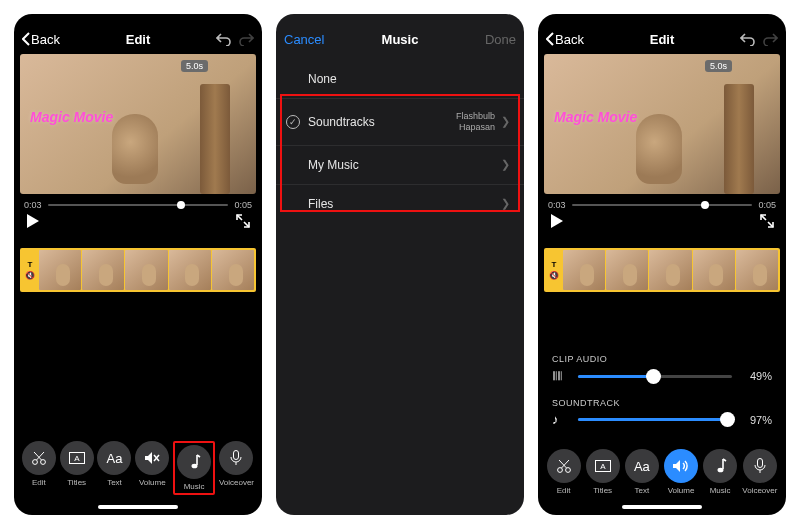  What do you see at coordinates (138, 203) in the screenshot?
I see `time-row: 0:03 0:05` at bounding box center [138, 203].